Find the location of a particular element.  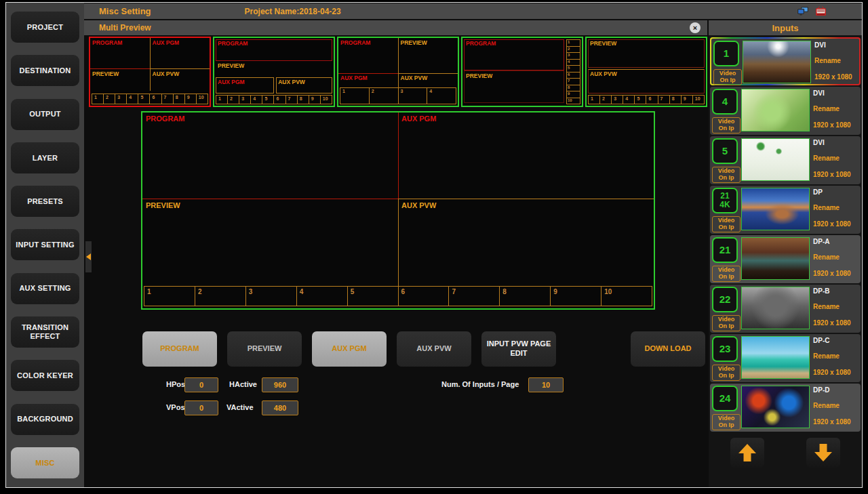

sidebar-button: DESTINATION is located at coordinates (45, 70).